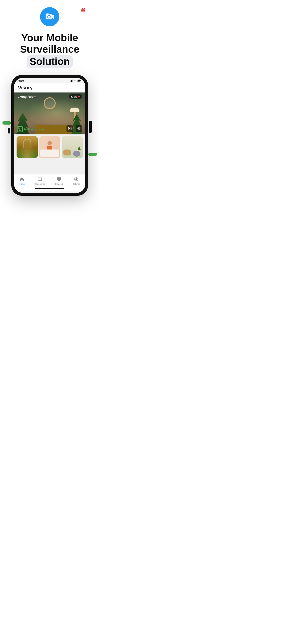 Image resolution: width=298 pixels, height=644 pixels. I want to click on camera-controls, so click(74, 128).